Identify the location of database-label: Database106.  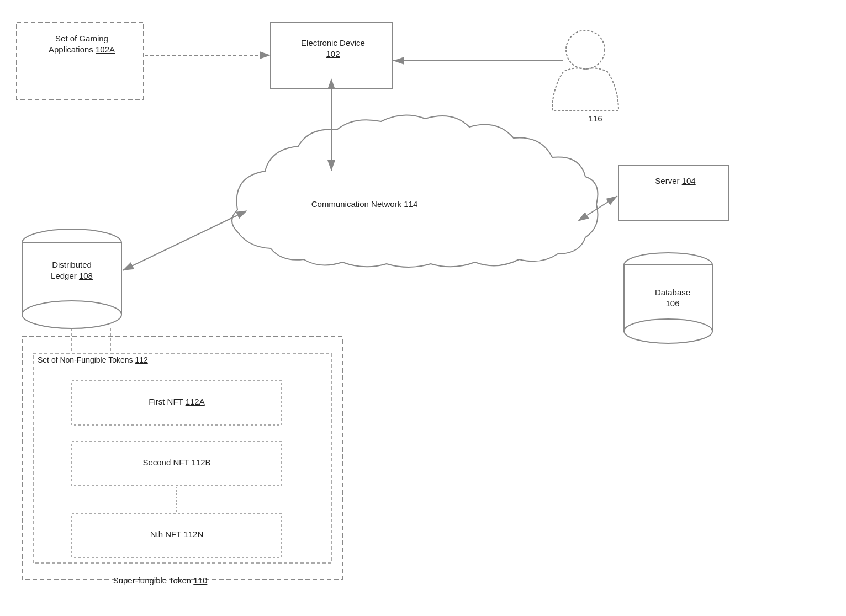
(673, 298).